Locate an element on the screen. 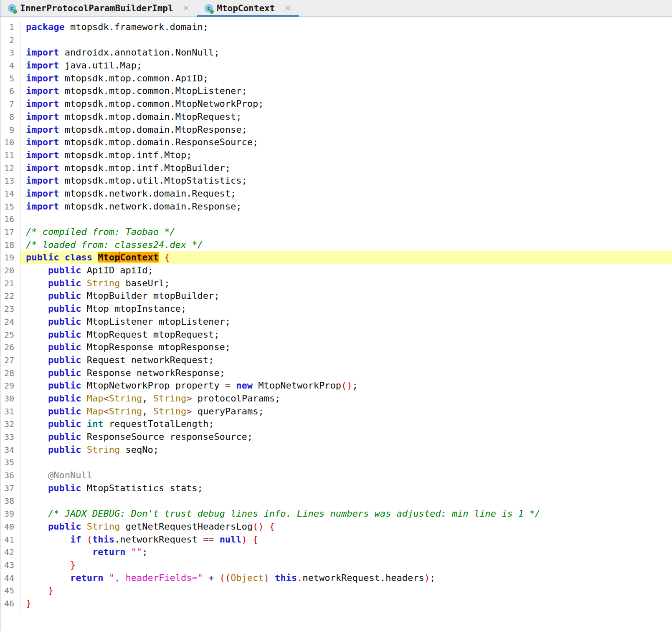 This screenshot has height=631, width=672. code-line: import mtopsdk.network.domain.Request; is located at coordinates (346, 194).